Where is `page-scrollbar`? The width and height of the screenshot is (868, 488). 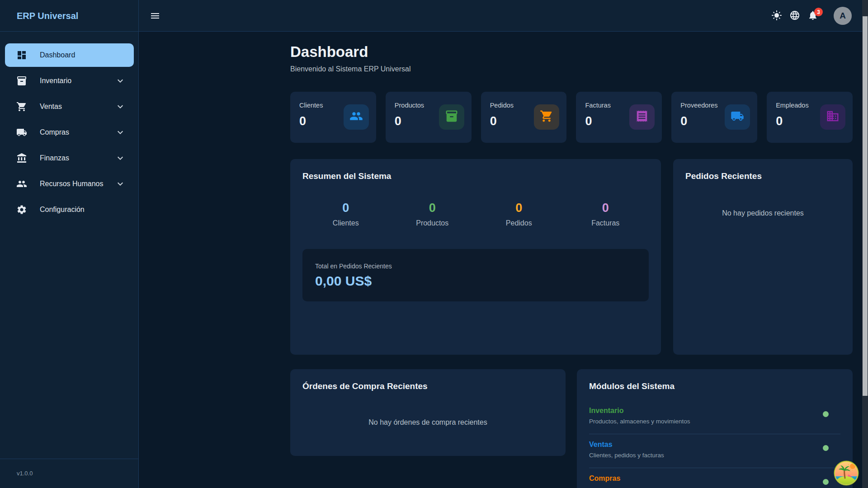 page-scrollbar is located at coordinates (865, 244).